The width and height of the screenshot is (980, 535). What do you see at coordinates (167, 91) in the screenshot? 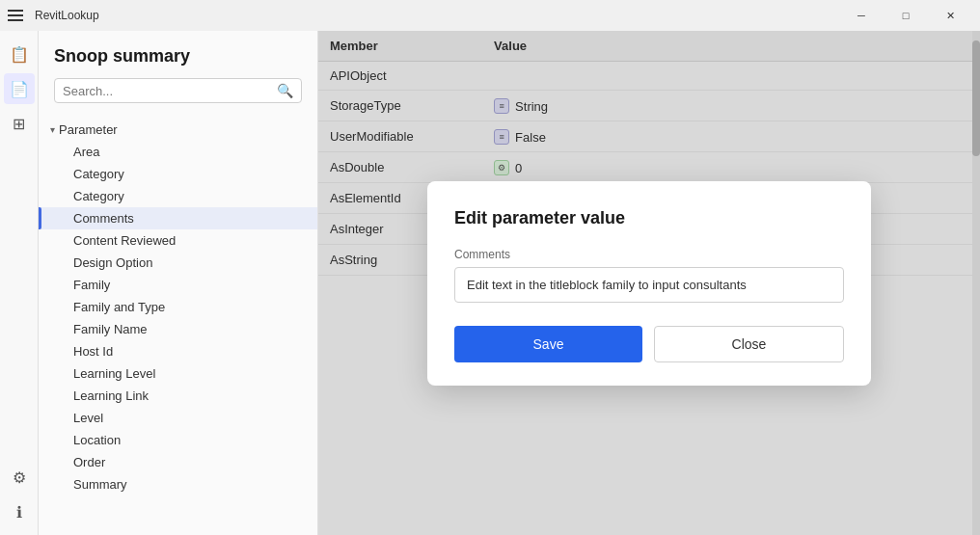
I see `search-input` at bounding box center [167, 91].